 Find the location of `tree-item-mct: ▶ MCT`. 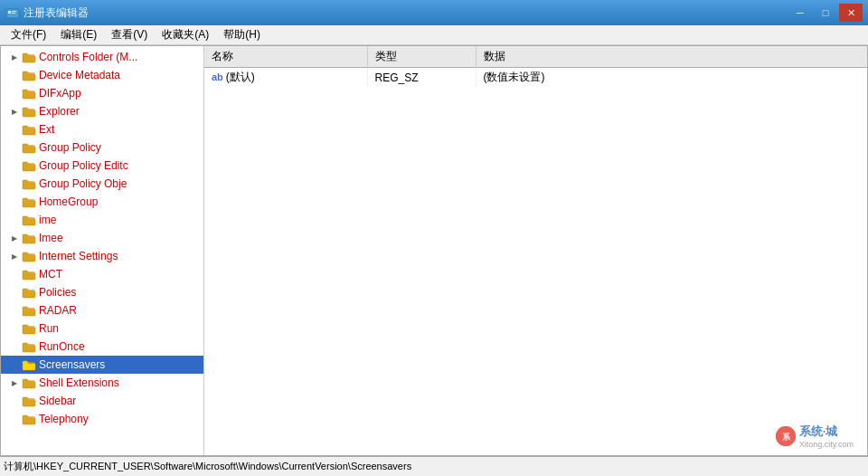

tree-item-mct: ▶ MCT is located at coordinates (102, 274).